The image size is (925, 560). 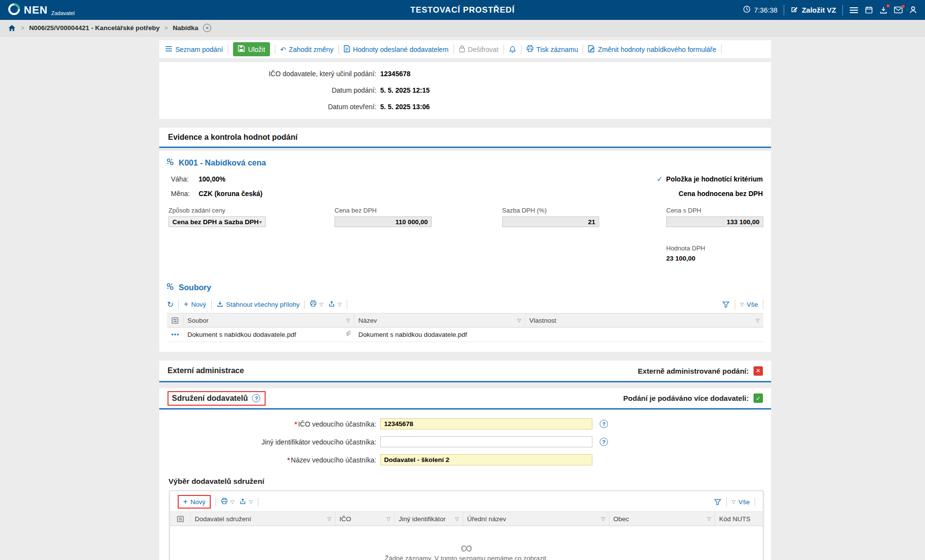 I want to click on row-menu-icon: •••, so click(x=176, y=335).